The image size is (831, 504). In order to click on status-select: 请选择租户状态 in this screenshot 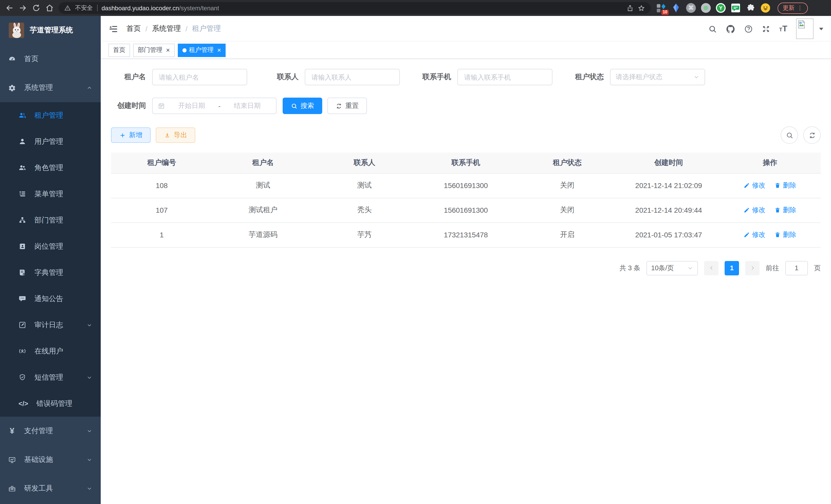, I will do `click(658, 77)`.